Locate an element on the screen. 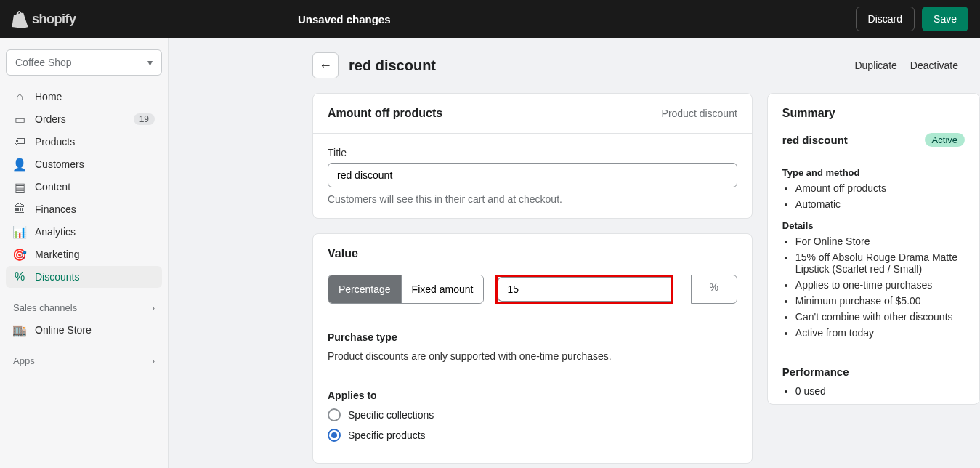 This screenshot has width=980, height=468. radio-label: Specific collections is located at coordinates (391, 415).